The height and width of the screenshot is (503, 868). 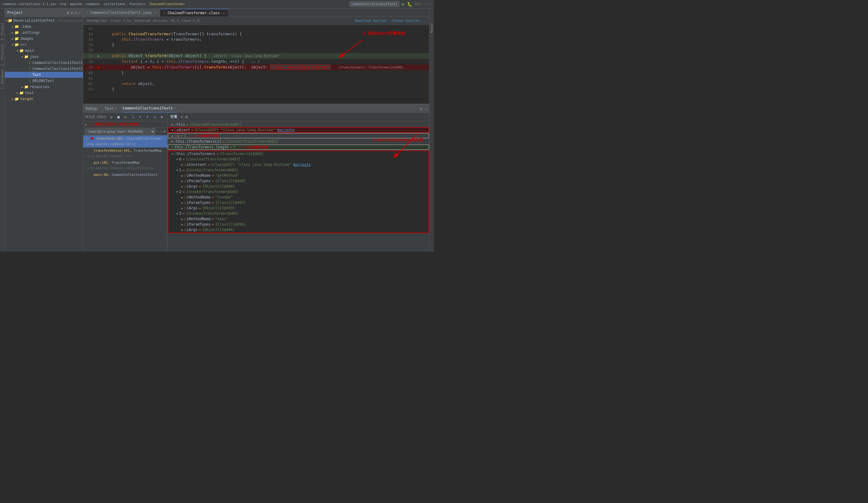 I want to click on debug-close-icon: −, so click(x=426, y=108).